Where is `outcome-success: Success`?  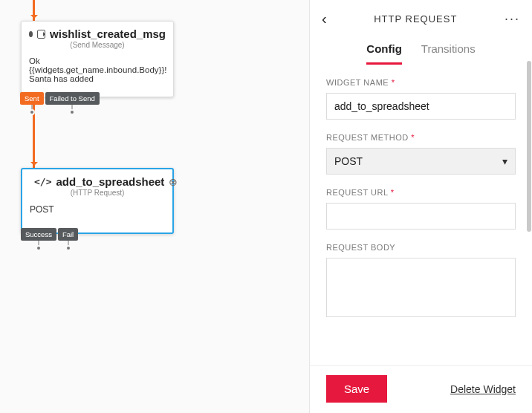
outcome-success: Success is located at coordinates (39, 235).